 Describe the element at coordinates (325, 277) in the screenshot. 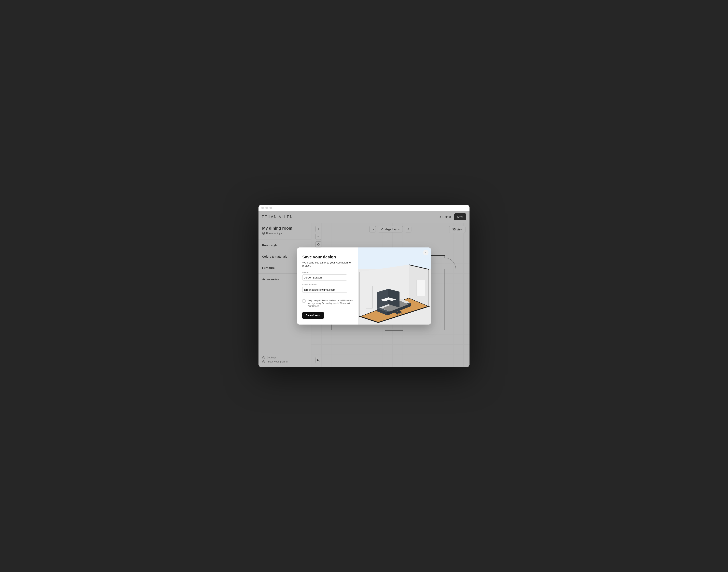

I see `name-input` at that location.